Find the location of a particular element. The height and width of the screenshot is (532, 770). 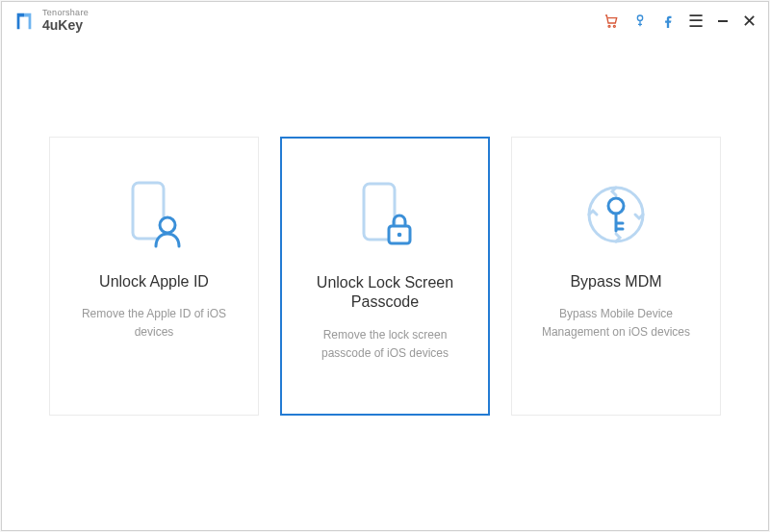

card-desc: Remove the lock screen passcode of iOS d… is located at coordinates (385, 344).